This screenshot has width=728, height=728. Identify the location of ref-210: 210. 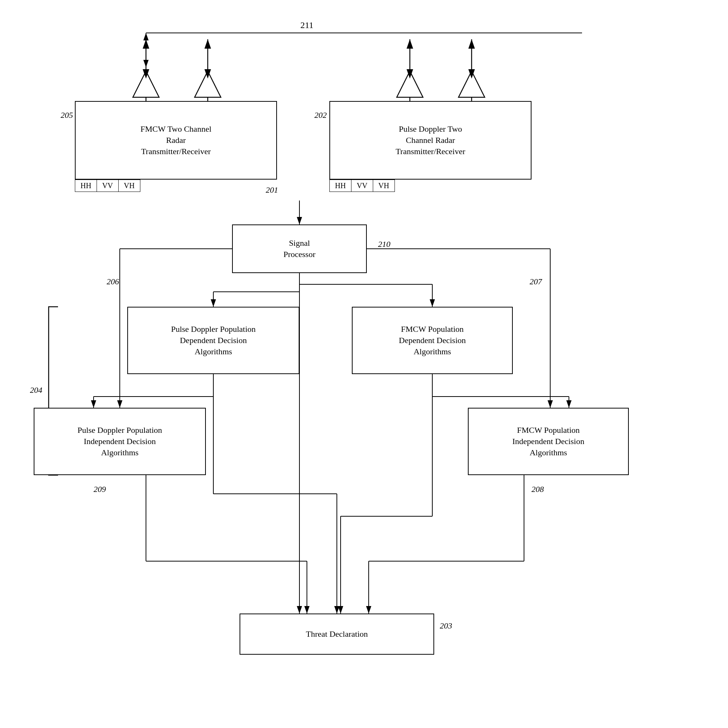
(384, 244).